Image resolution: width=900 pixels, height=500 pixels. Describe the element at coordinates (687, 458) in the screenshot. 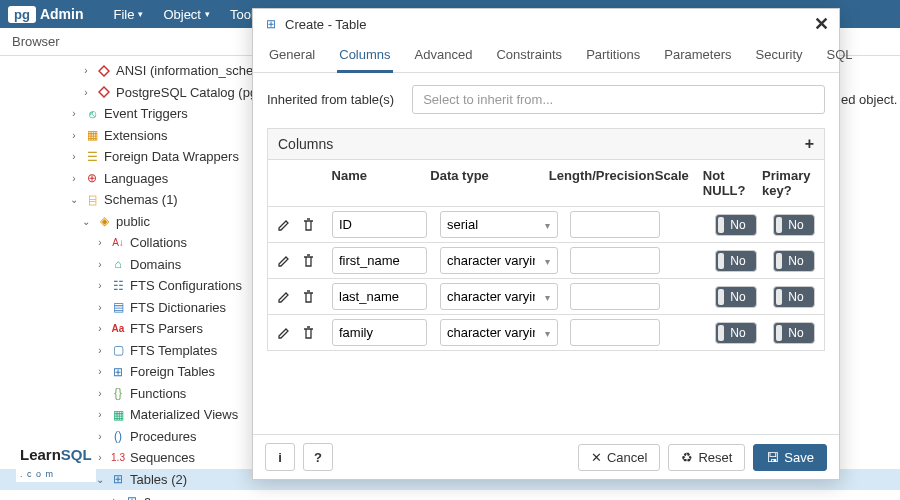

I see `reset-icon: ♻` at that location.